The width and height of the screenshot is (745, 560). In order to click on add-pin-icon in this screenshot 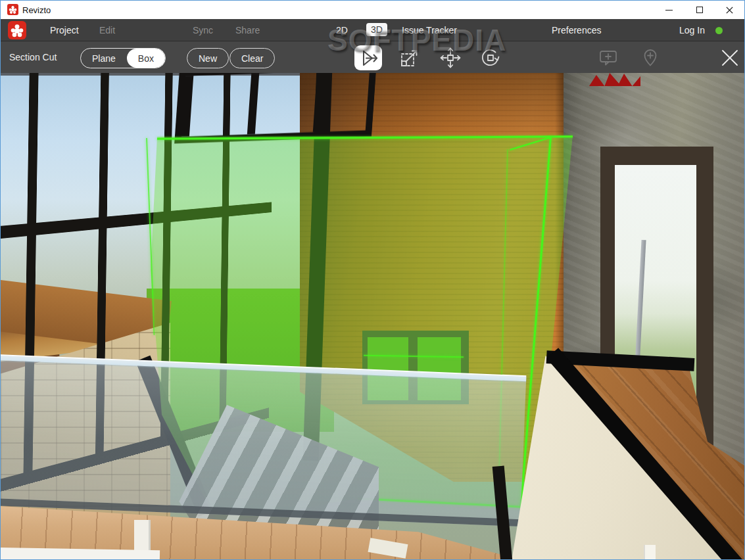, I will do `click(650, 58)`.